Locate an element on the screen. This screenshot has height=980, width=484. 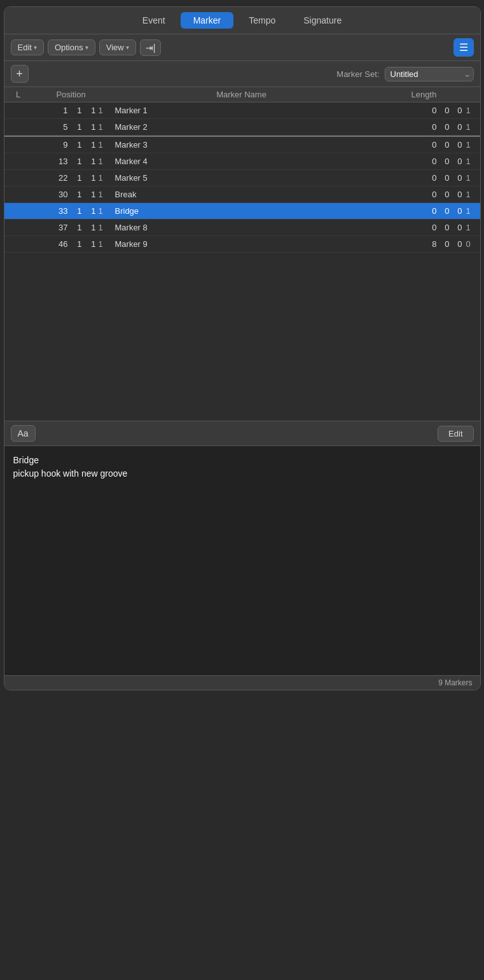
tab-tempo: Tempo is located at coordinates (262, 20).